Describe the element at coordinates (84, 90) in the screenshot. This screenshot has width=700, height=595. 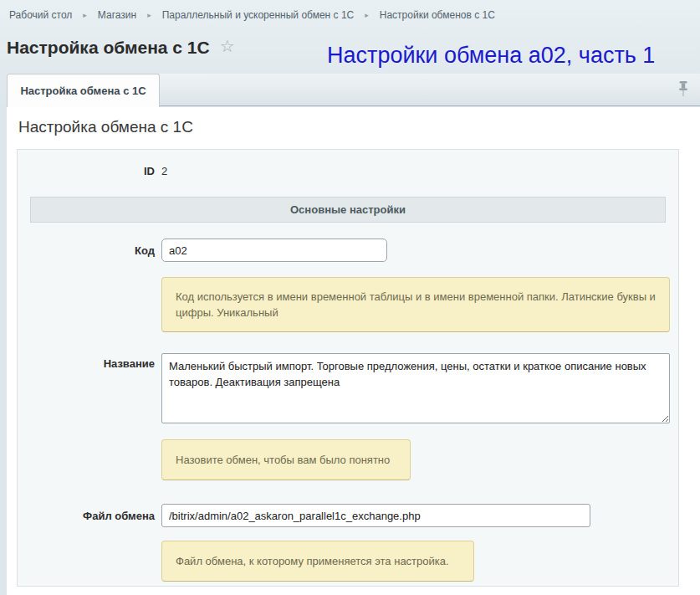
I see `tab-exchange-settings: Настройка обмена с 1С` at that location.